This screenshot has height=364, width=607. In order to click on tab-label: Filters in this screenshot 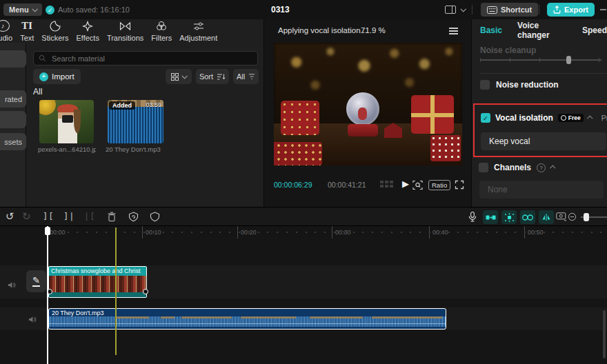, I will do `click(161, 38)`.